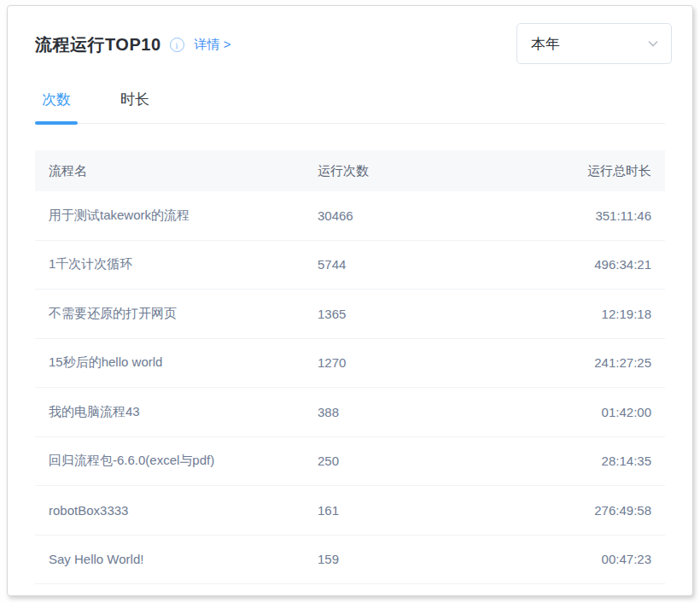 The height and width of the screenshot is (603, 700). What do you see at coordinates (391, 215) in the screenshot?
I see `cell-run-count: 30466` at bounding box center [391, 215].